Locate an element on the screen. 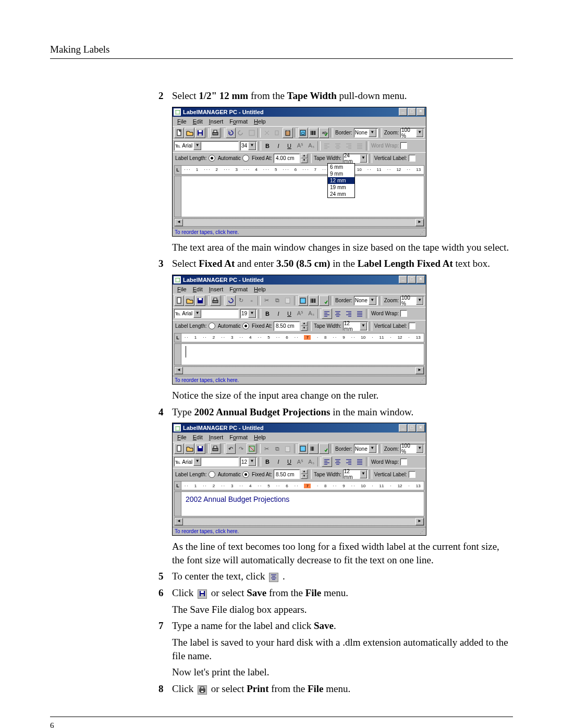  dropdown-option: 9 mm is located at coordinates (341, 174).